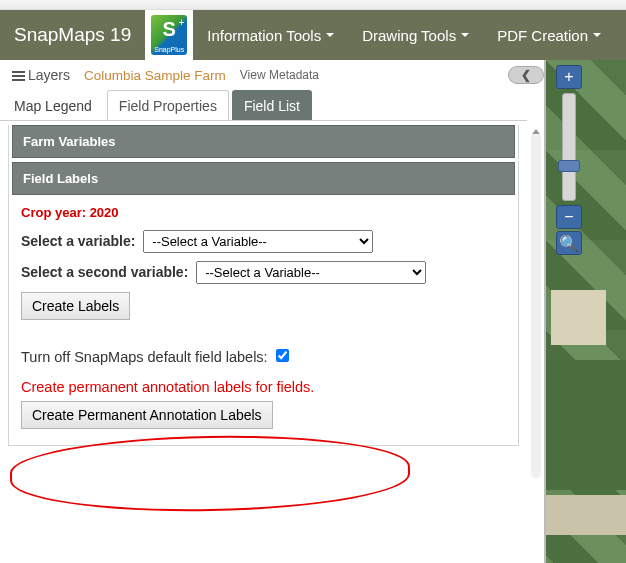  I want to click on layers-toggle: Layers, so click(41, 75).